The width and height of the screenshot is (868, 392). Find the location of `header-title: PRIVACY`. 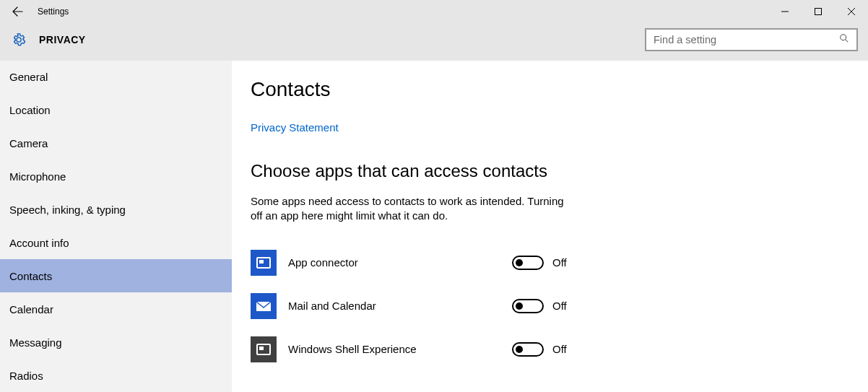

header-title: PRIVACY is located at coordinates (62, 40).